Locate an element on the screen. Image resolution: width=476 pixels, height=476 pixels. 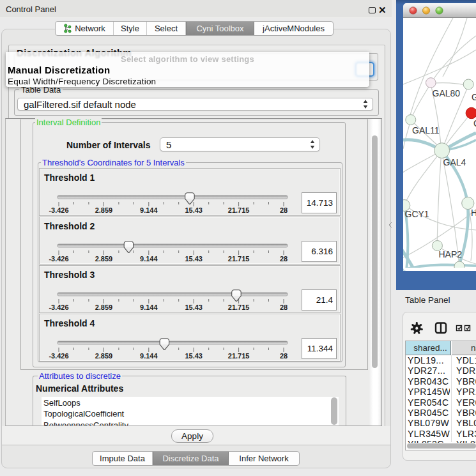
svg-text: GCY1 is located at coordinates (417, 214).